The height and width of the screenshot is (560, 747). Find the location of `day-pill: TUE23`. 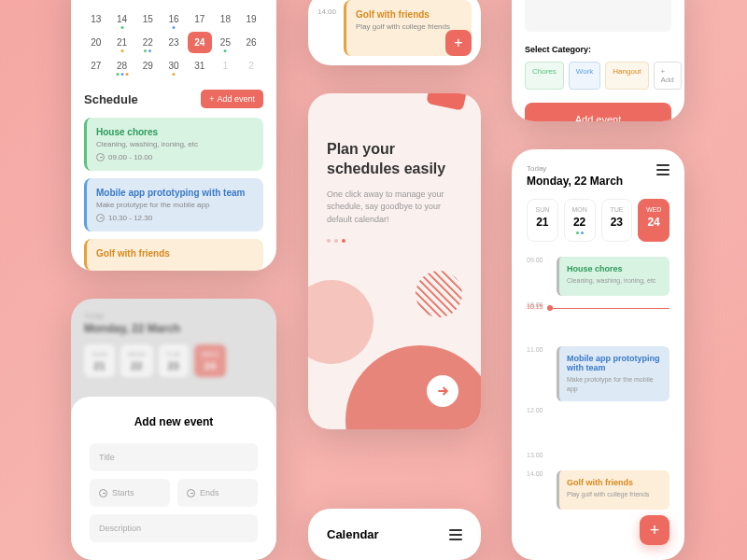

day-pill: TUE23 is located at coordinates (617, 220).